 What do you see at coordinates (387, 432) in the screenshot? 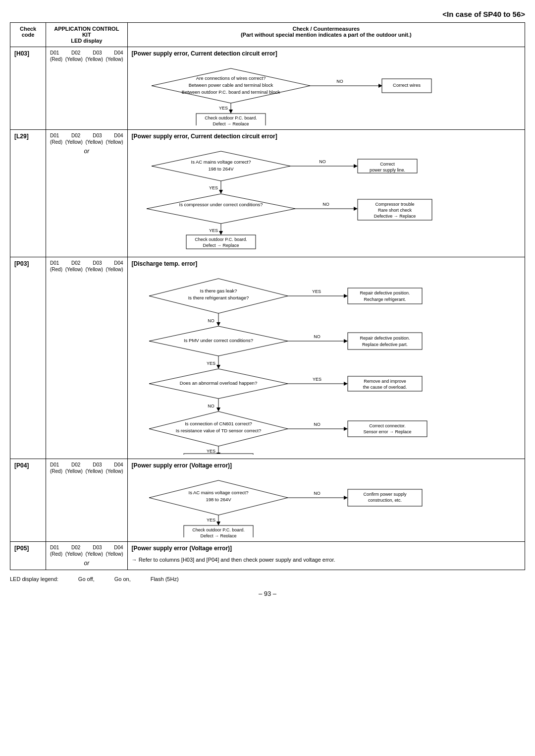
I see `svg-text: Sensor error → Replace` at bounding box center [387, 432].